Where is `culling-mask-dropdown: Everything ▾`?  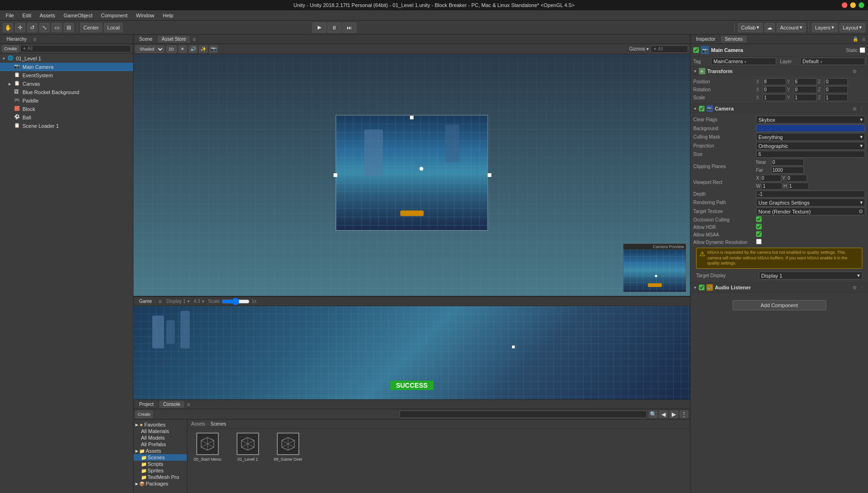
culling-mask-dropdown: Everything ▾ is located at coordinates (810, 137).